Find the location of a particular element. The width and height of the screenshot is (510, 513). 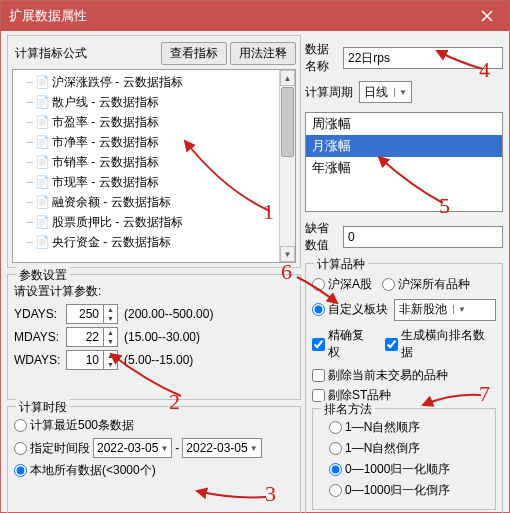

chk-fuquan: 精确复权 is located at coordinates (344, 344).